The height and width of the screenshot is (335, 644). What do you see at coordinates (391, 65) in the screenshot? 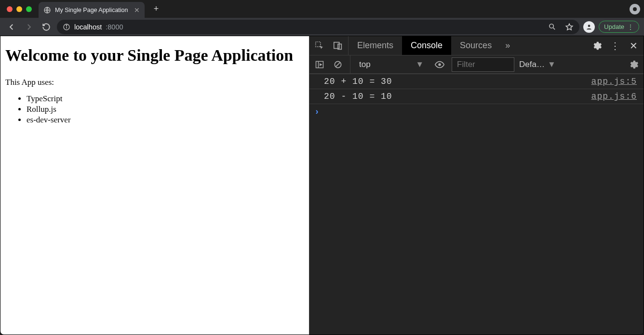
I see `execution-context-select: top ▼` at bounding box center [391, 65].